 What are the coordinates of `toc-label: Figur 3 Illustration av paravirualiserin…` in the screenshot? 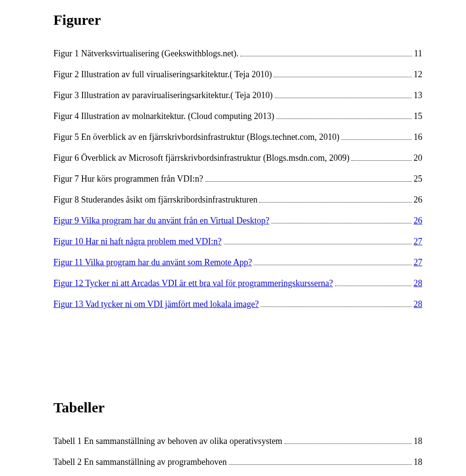 It's located at (163, 95).